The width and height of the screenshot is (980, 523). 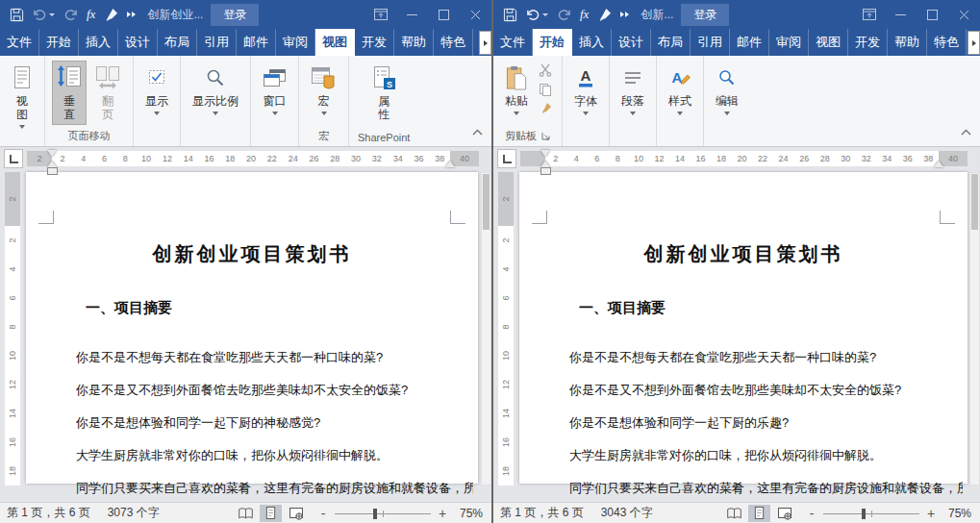 I want to click on page-indicator: 第 1 页，共 6 页, so click(x=48, y=513).